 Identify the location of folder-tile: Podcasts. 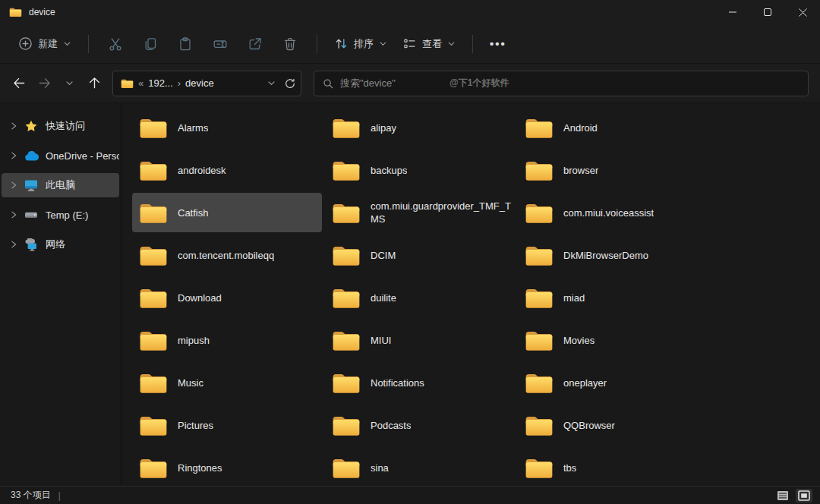
(420, 425).